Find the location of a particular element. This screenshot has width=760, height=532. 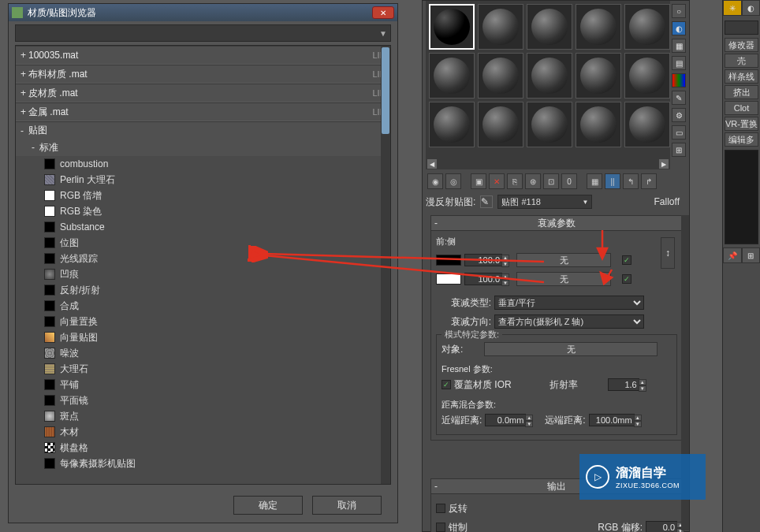

scroll-right-icon: ▶ is located at coordinates (664, 164).